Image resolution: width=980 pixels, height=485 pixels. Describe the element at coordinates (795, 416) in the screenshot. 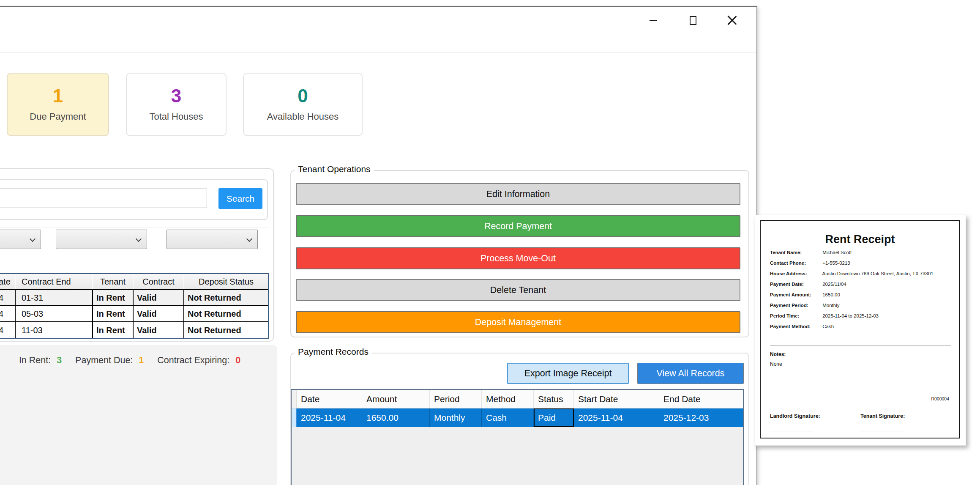

I see `landlord-signature-label: Landlord Signature:` at that location.